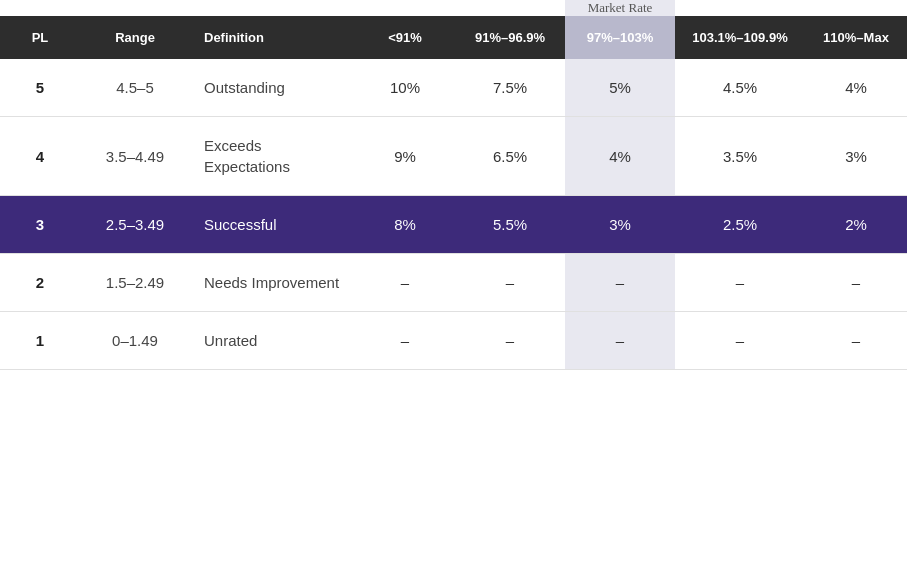  What do you see at coordinates (510, 225) in the screenshot?
I see `table-cell: 5.5%` at bounding box center [510, 225].